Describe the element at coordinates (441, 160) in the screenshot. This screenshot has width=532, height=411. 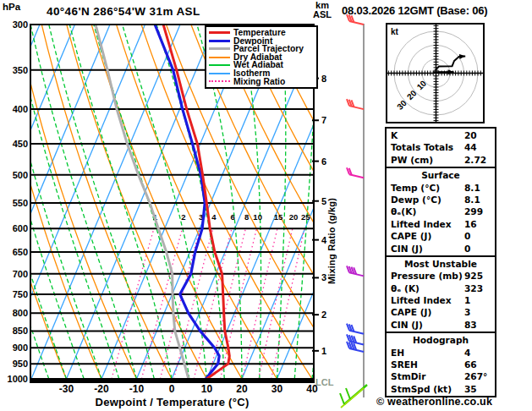
I see `table-row: PW (cm)2.72` at that location.